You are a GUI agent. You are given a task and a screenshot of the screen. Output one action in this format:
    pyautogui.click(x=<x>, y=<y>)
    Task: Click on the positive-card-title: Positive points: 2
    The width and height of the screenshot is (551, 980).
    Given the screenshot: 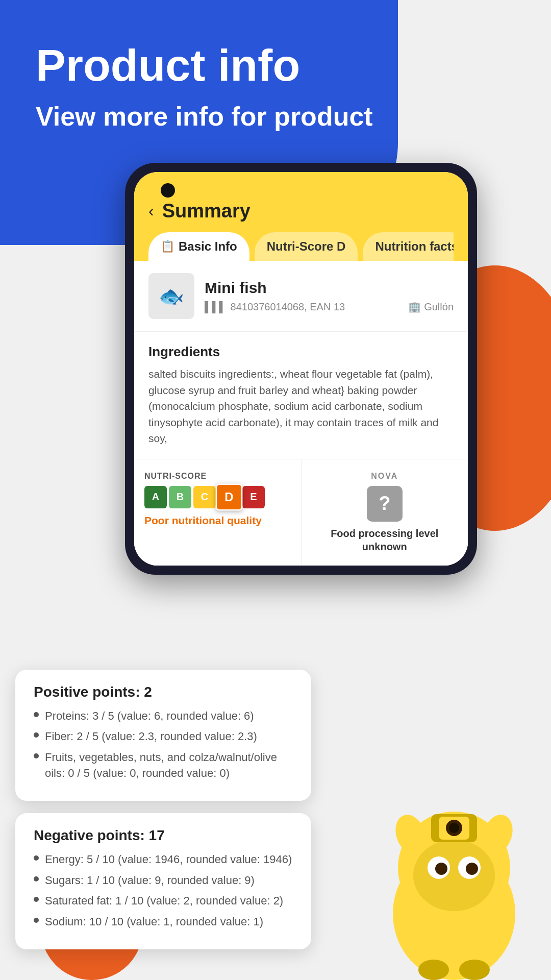 What is the action you would take?
    pyautogui.click(x=163, y=692)
    